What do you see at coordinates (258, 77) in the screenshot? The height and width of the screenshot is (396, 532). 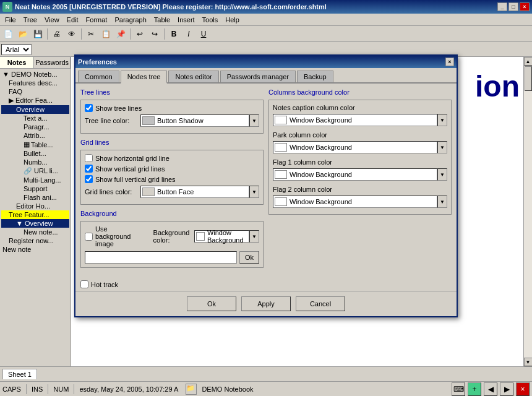 I see `tab-passwords-manager: Passwords manager` at bounding box center [258, 77].